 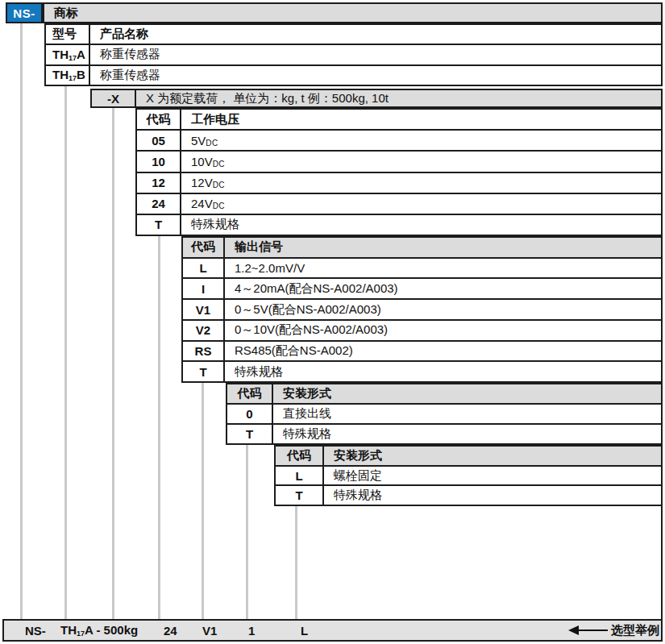 I want to click on table-row: L 螺栓固定, so click(x=468, y=476).